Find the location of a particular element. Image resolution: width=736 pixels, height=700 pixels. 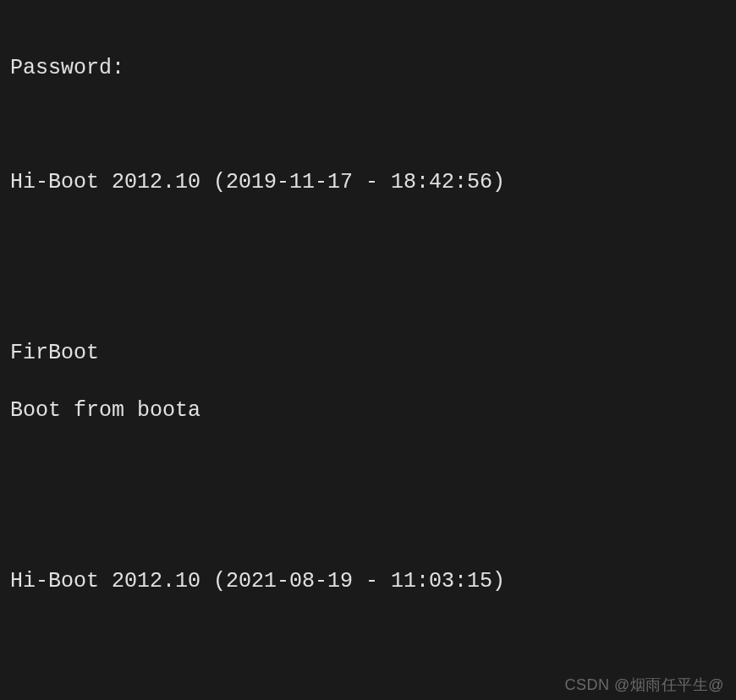

hiboot-version-1: Hi-Boot 2012.10 (2019-11-17 - 18:42:56) is located at coordinates (368, 183).